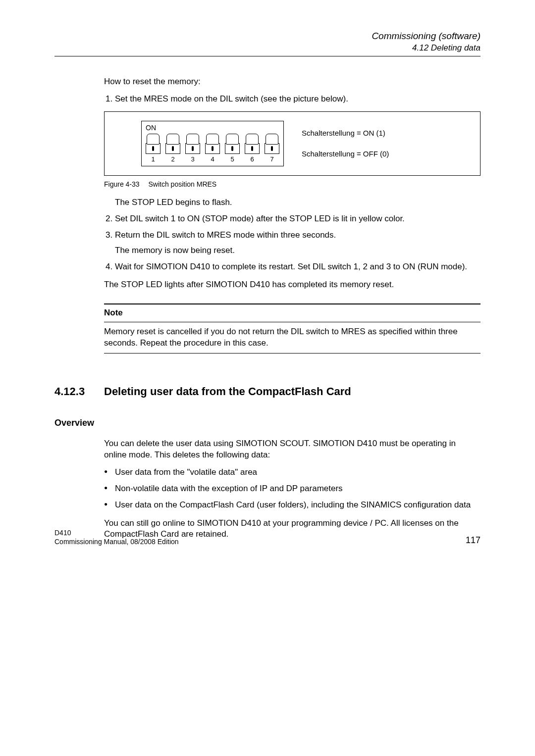 The image size is (535, 756). What do you see at coordinates (122, 184) in the screenshot?
I see `figure-caption-num: Figure 4-33` at bounding box center [122, 184].